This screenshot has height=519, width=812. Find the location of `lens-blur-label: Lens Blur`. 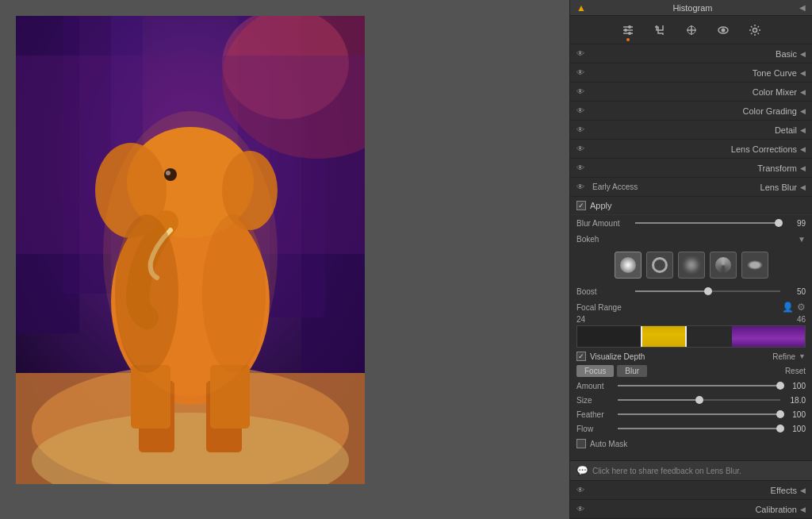

lens-blur-label: Lens Blur is located at coordinates (720, 187).